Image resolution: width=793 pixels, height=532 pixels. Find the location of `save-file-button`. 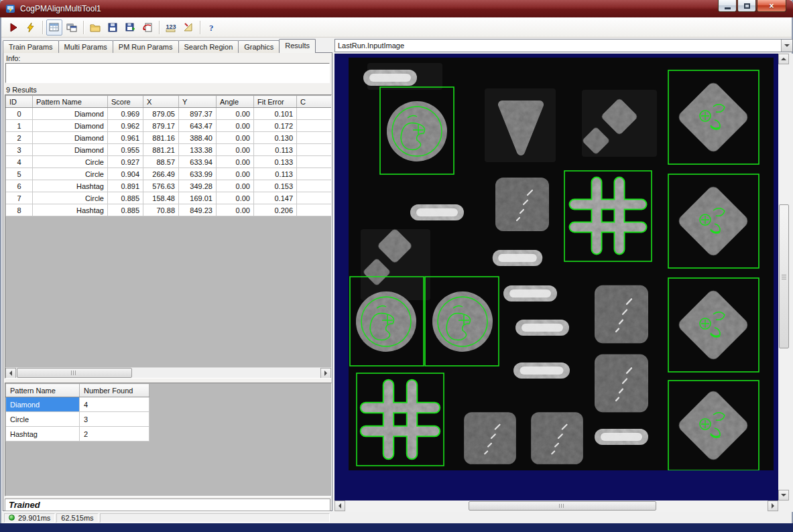

save-file-button is located at coordinates (113, 27).